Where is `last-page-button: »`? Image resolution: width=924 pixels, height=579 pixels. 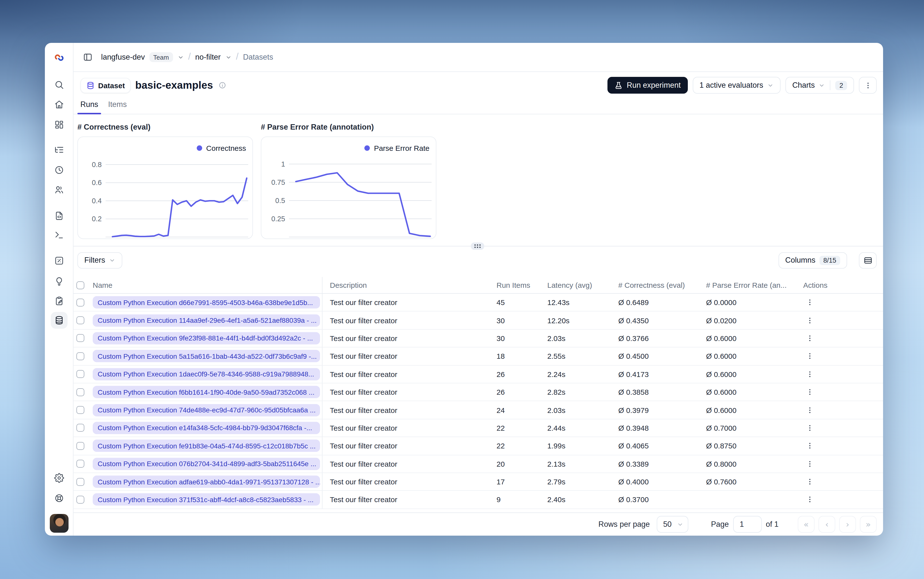
last-page-button: » is located at coordinates (868, 524).